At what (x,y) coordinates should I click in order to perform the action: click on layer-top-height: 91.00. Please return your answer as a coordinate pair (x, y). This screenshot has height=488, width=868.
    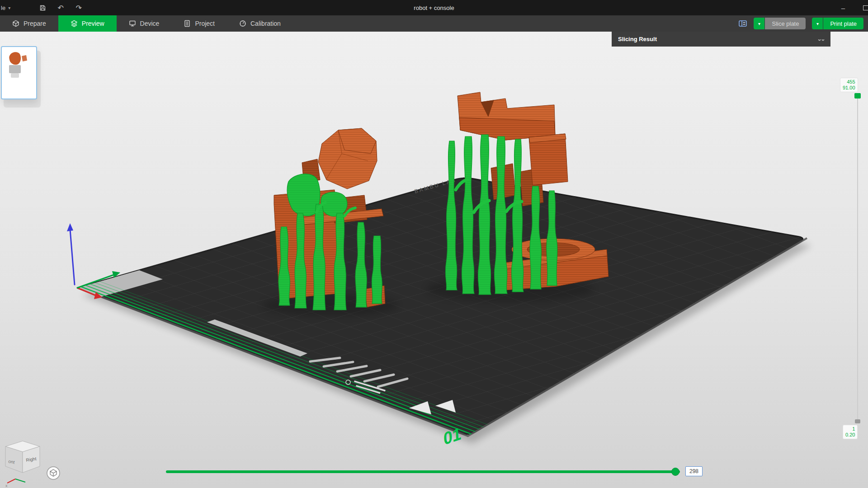
    Looking at the image, I should click on (849, 88).